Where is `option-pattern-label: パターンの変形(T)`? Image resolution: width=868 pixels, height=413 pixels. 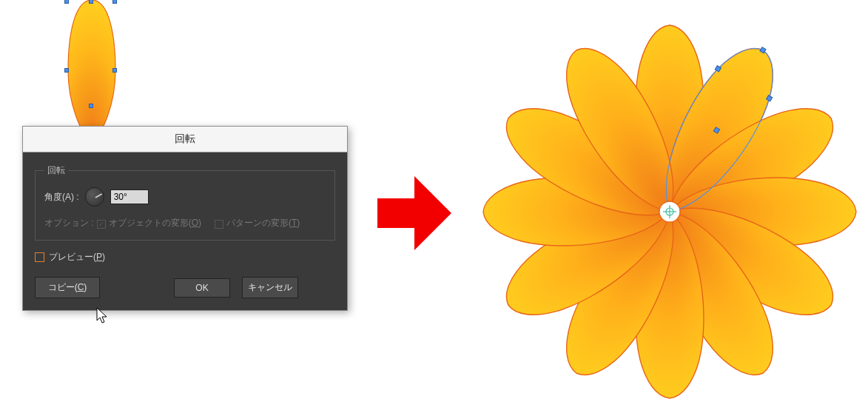 option-pattern-label: パターンの変形(T) is located at coordinates (263, 224).